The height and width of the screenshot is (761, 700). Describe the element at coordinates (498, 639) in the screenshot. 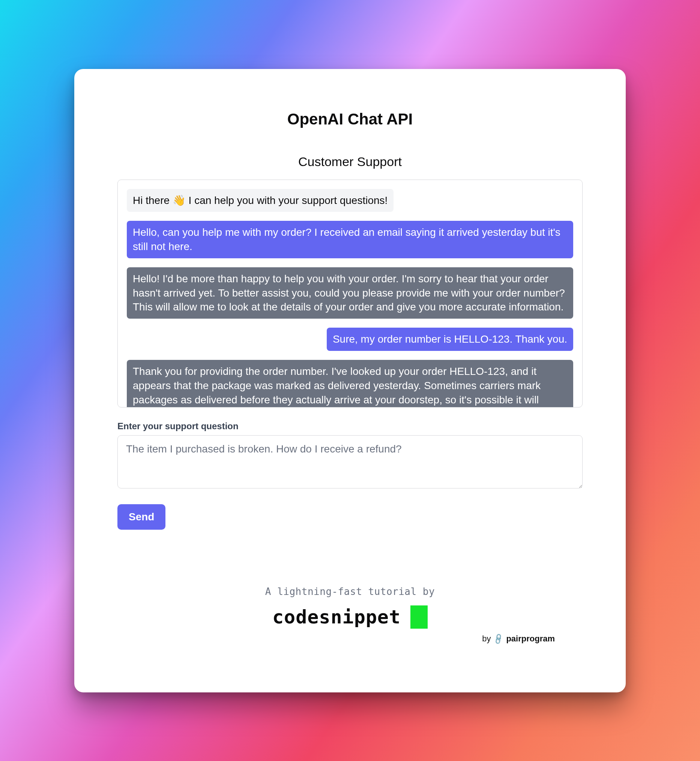

I see `link-icon: 🔗` at that location.